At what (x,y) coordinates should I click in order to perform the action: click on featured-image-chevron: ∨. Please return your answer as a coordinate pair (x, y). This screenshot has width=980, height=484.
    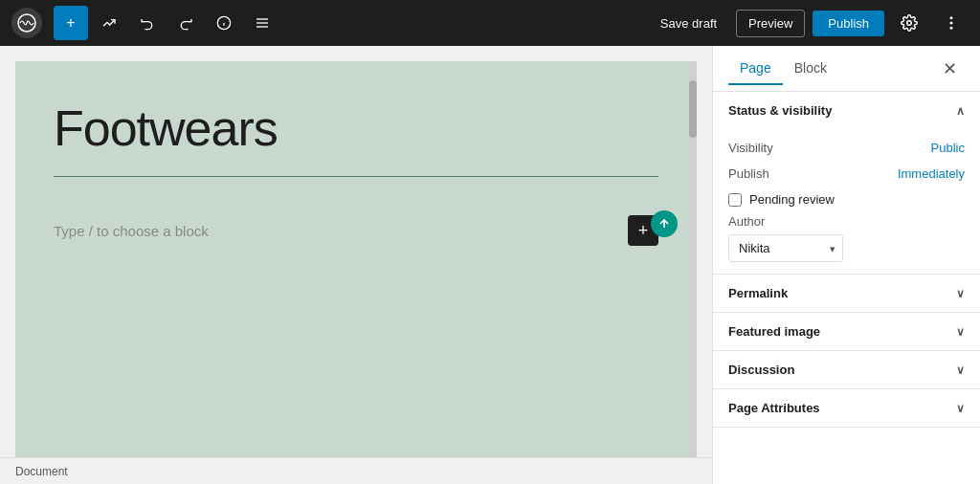
    Looking at the image, I should click on (961, 332).